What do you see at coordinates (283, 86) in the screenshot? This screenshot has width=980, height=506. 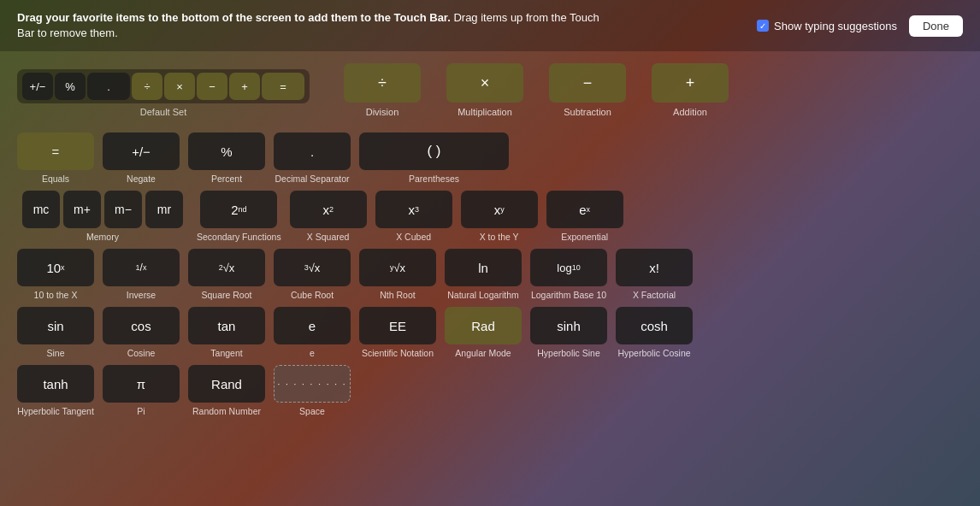 I see `default-equals-btn: =` at bounding box center [283, 86].